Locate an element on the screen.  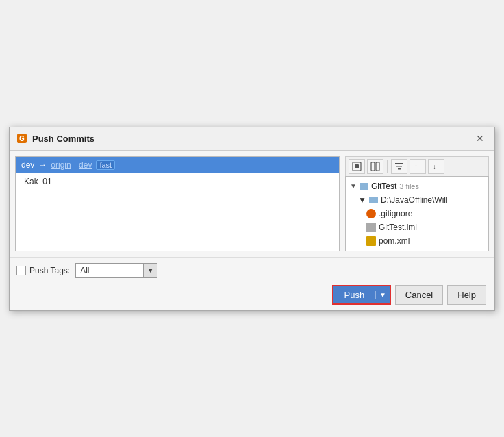
toolbar-btn-diff is located at coordinates (375, 166).